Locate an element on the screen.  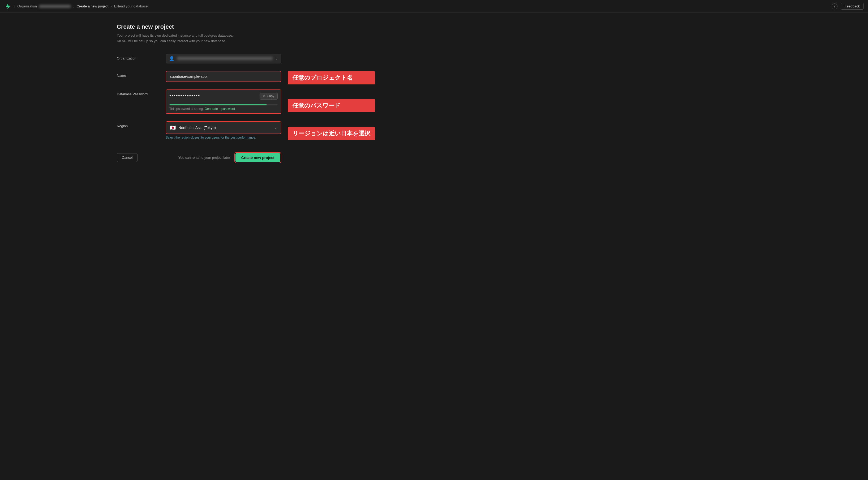
form-subtitle: Your project will have its own dedicated… is located at coordinates (199, 38).